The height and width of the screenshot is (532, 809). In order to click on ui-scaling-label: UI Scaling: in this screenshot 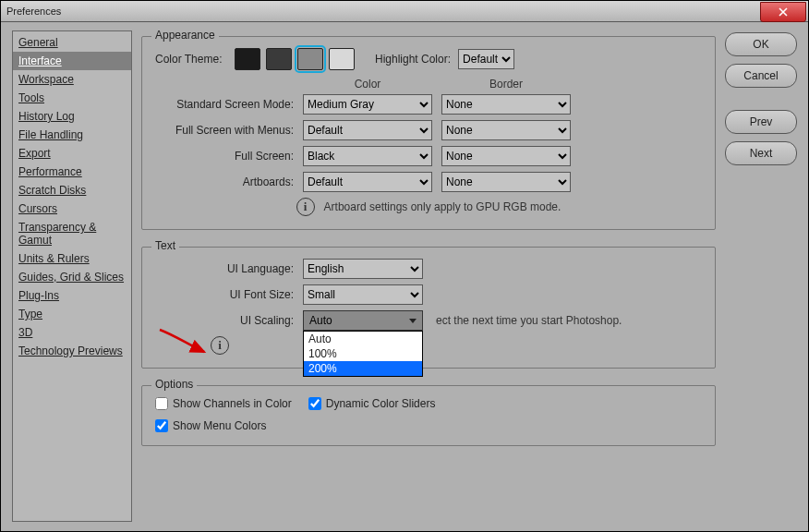, I will do `click(224, 320)`.